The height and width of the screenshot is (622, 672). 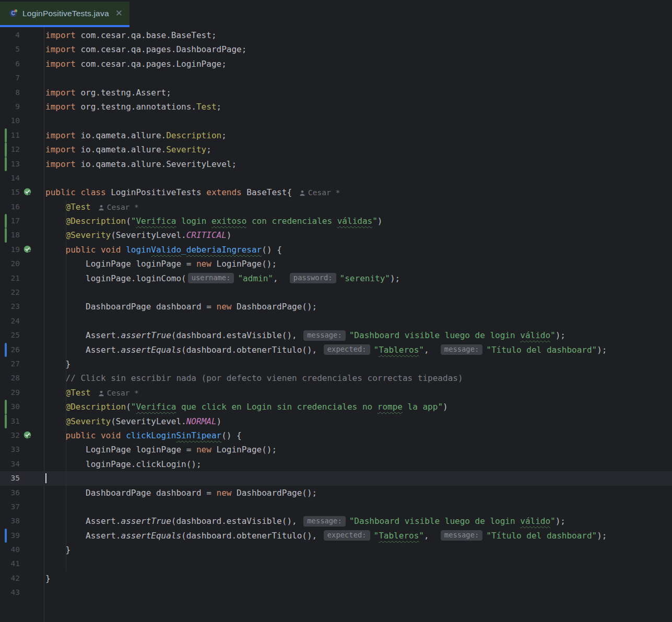 What do you see at coordinates (336, 164) in the screenshot?
I see `code-line: 13import io.qameta.allure.SeverityLevel;` at bounding box center [336, 164].